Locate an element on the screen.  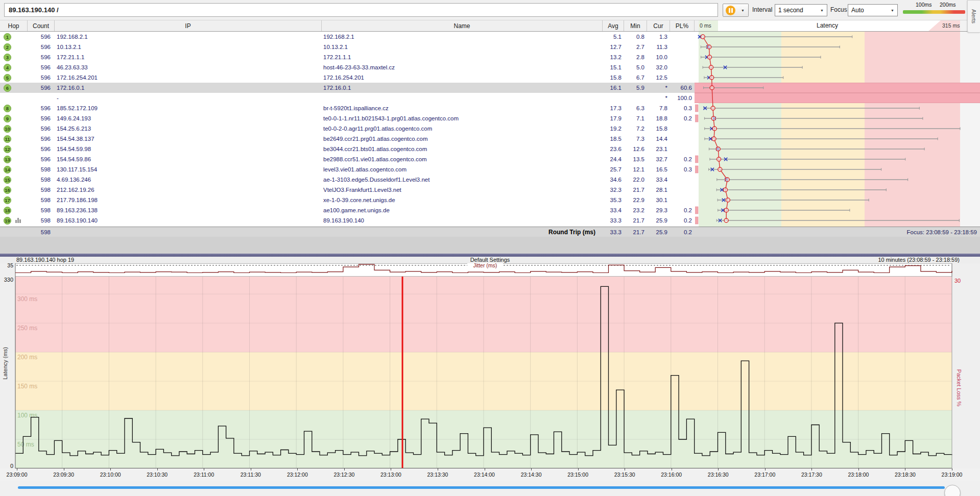
table-row: 19 598 89.163.190.140 89.163.190.140 33.… is located at coordinates (490, 220).